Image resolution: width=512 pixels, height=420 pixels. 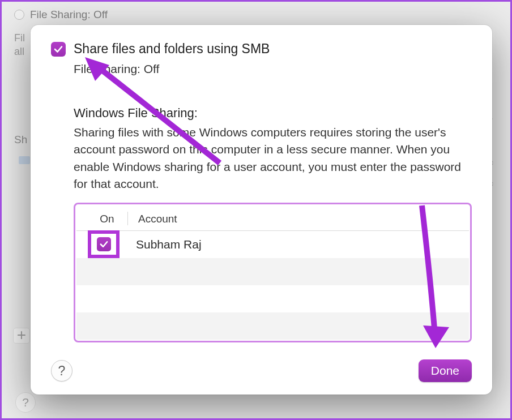 I want to click on bg-add-button: +, so click(x=22, y=336).